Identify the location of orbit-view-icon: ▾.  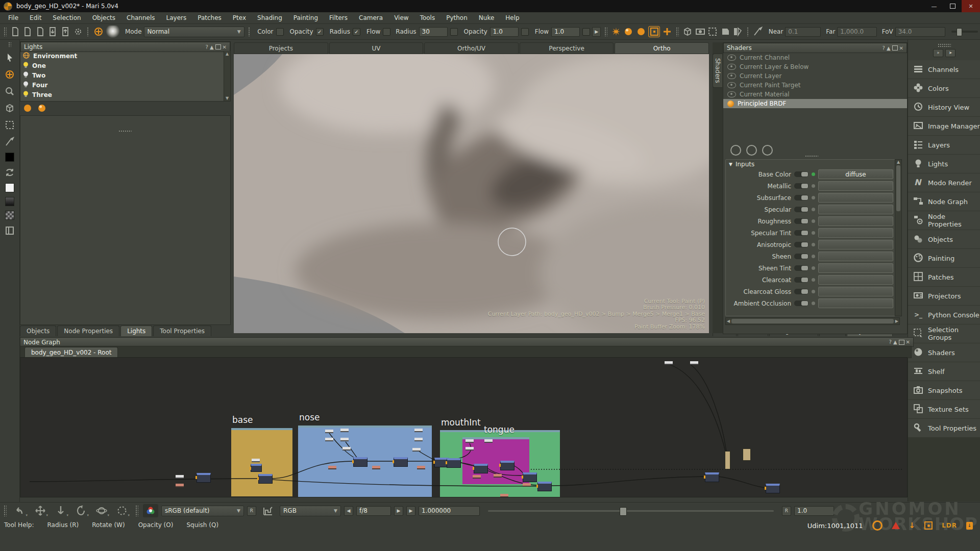
(102, 511).